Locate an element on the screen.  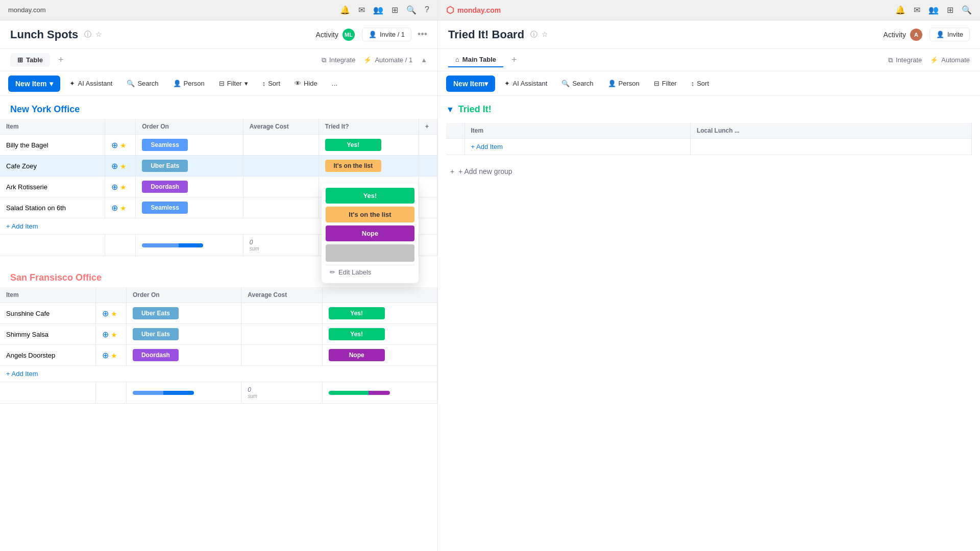
right-sort-button: ↕ Sort is located at coordinates (700, 84).